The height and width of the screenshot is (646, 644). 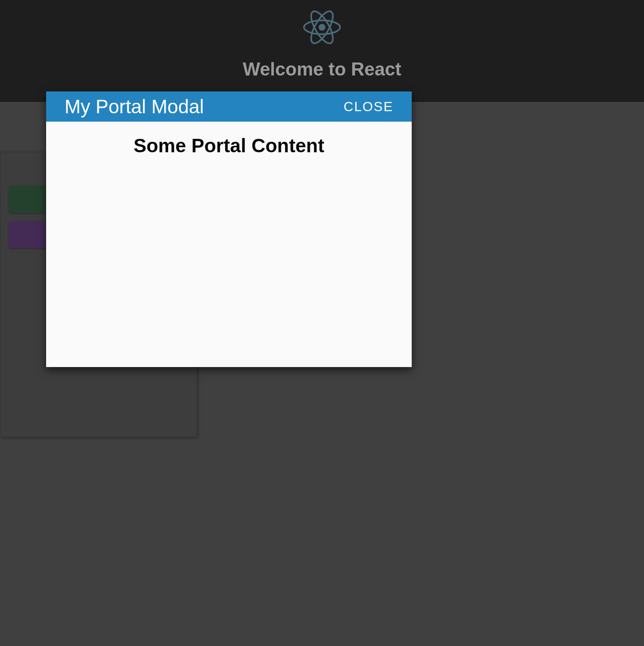 I want to click on close-button: CLOSE, so click(x=369, y=107).